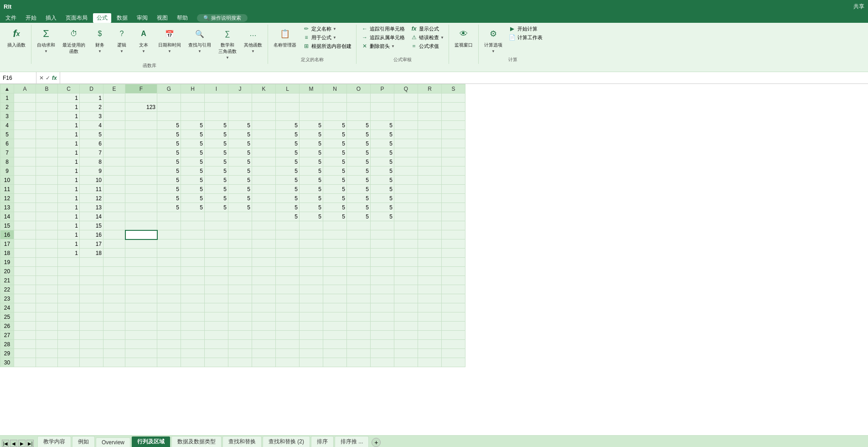 This screenshot has height=447, width=868. Describe the element at coordinates (406, 308) in the screenshot. I see `cell-Q24` at that location.